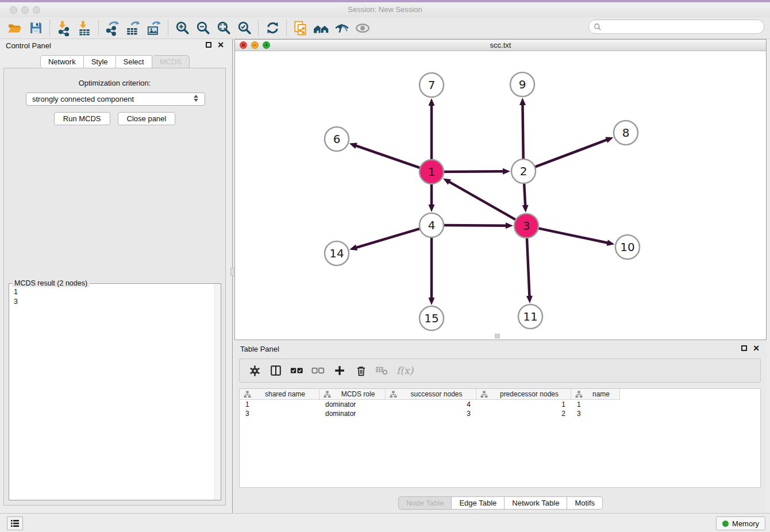 The height and width of the screenshot is (532, 770). Describe the element at coordinates (36, 28) in the screenshot. I see `save-session-icon` at that location.